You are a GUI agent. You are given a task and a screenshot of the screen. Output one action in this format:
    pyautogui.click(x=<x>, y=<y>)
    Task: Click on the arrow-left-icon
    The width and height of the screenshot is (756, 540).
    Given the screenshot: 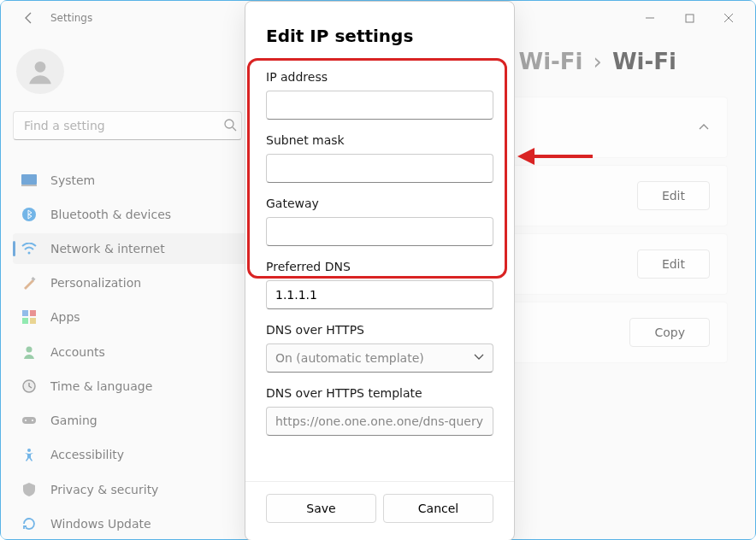 What is the action you would take?
    pyautogui.click(x=29, y=18)
    